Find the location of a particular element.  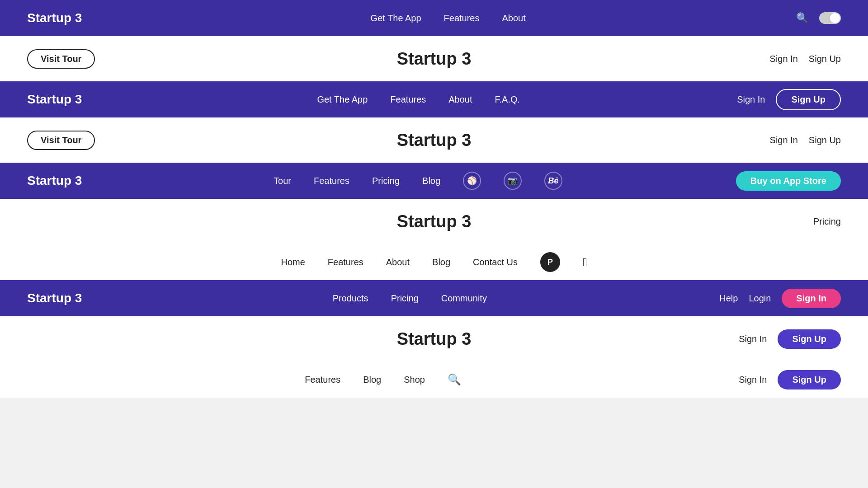

nav3-link-features: Features is located at coordinates (332, 181).